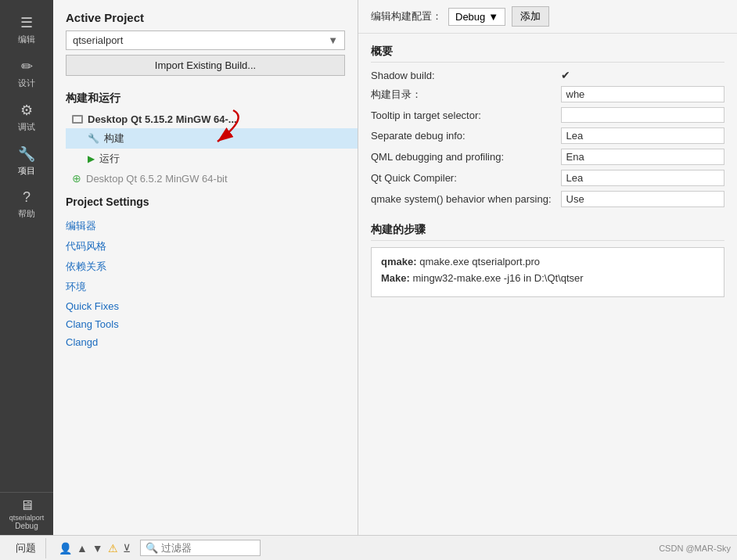  I want to click on kit1-monitor-icon, so click(77, 119).